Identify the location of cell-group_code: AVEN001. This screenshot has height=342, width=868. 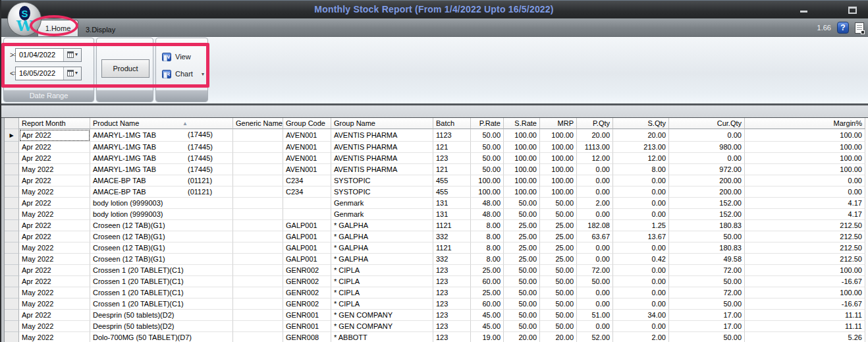
(307, 170).